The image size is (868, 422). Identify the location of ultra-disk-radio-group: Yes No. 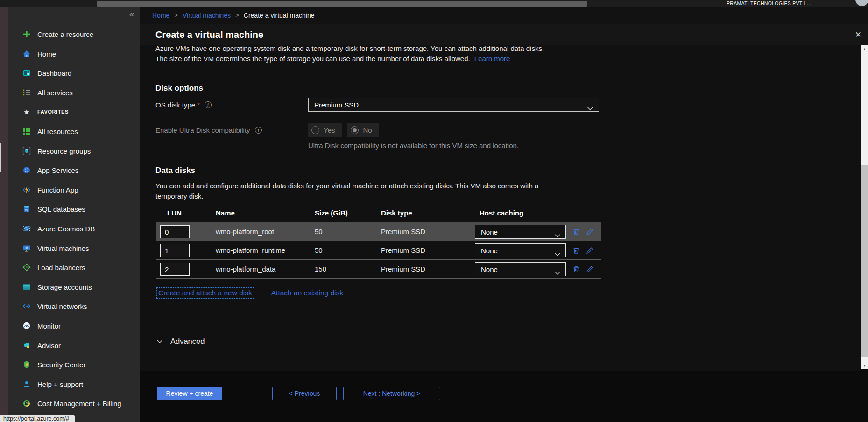
(344, 130).